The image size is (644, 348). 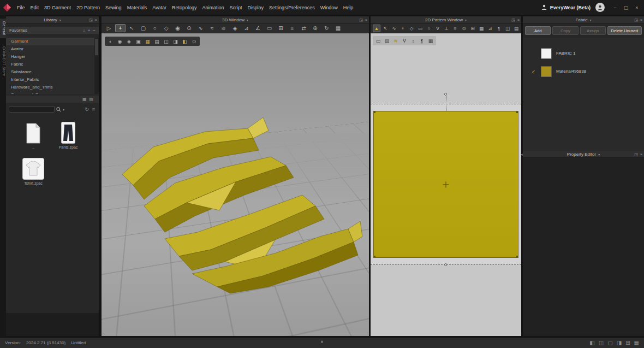 What do you see at coordinates (157, 42) in the screenshot?
I see `toggle-thick-textured: ▤` at bounding box center [157, 42].